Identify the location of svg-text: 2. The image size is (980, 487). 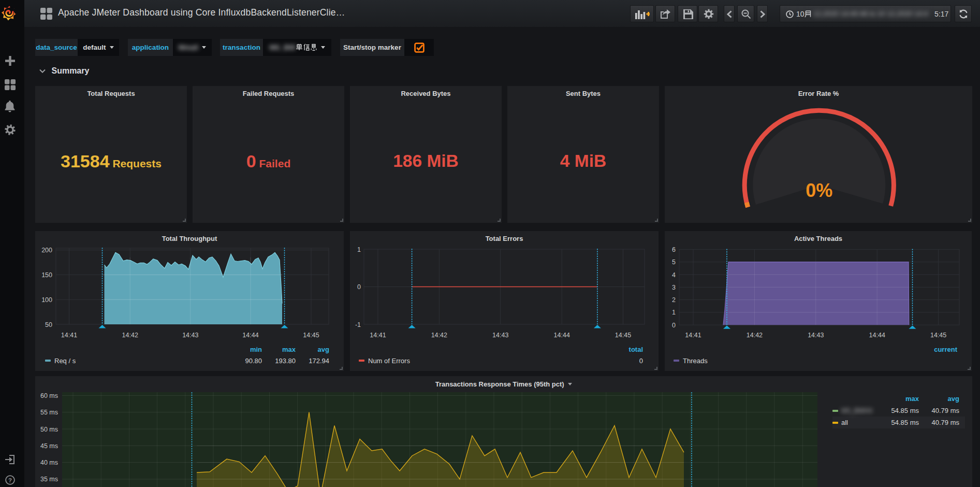
(674, 300).